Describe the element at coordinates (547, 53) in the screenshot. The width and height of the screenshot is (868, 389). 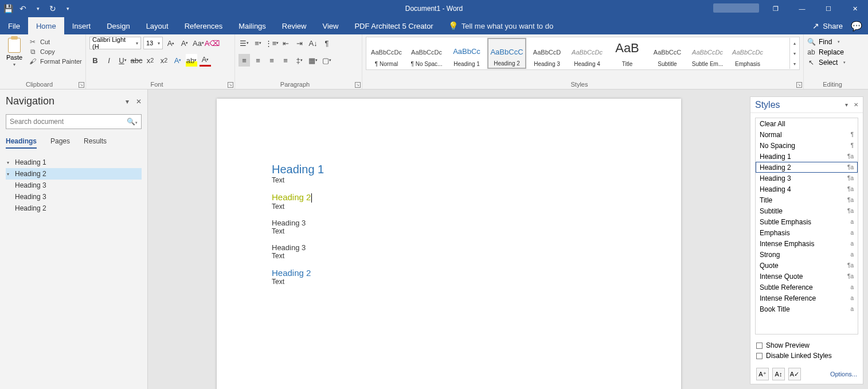
I see `style-gallery-item: AaBbCcDHeading 3` at that location.